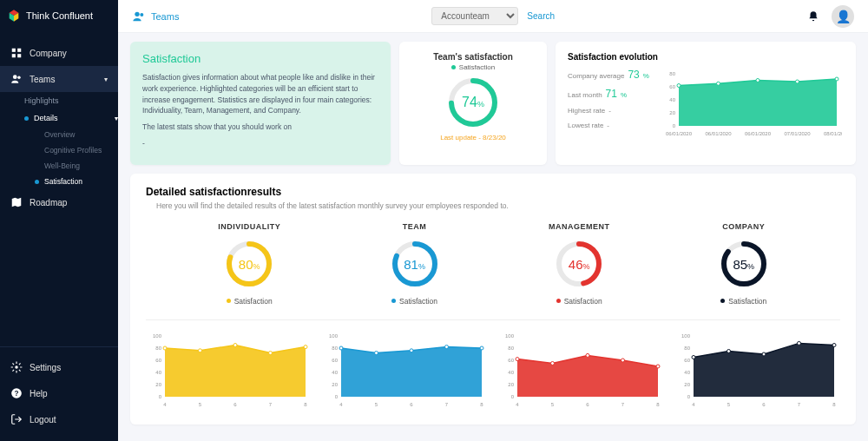 This screenshot has width=868, height=441. I want to click on cat-team: TEAM 81% Satisfaction, so click(415, 264).